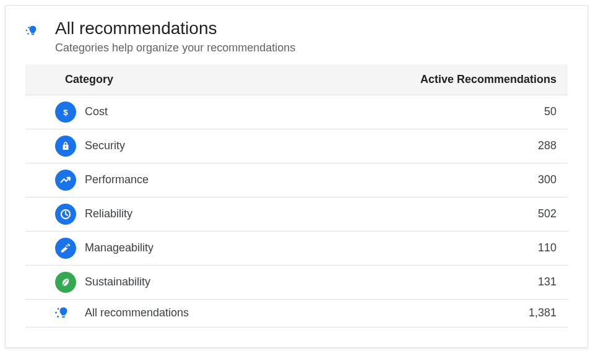  What do you see at coordinates (307, 313) in the screenshot?
I see `category-label: All recommendations` at bounding box center [307, 313].